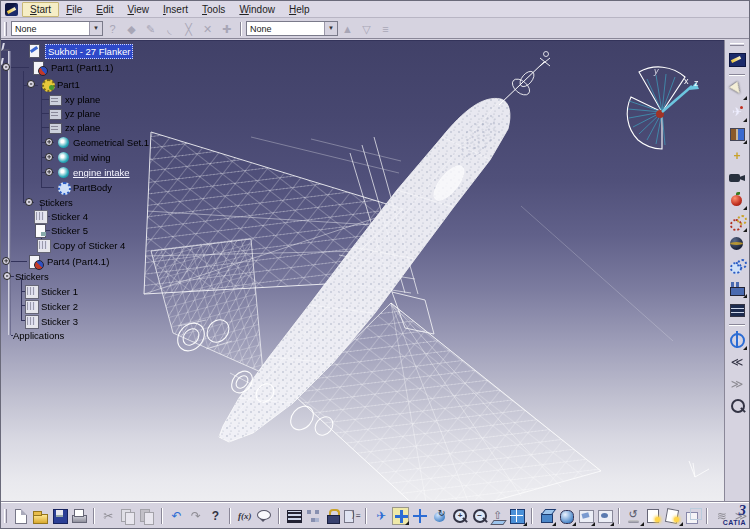 This screenshot has height=529, width=750. I want to click on view-compass: y x z, so click(663, 108).